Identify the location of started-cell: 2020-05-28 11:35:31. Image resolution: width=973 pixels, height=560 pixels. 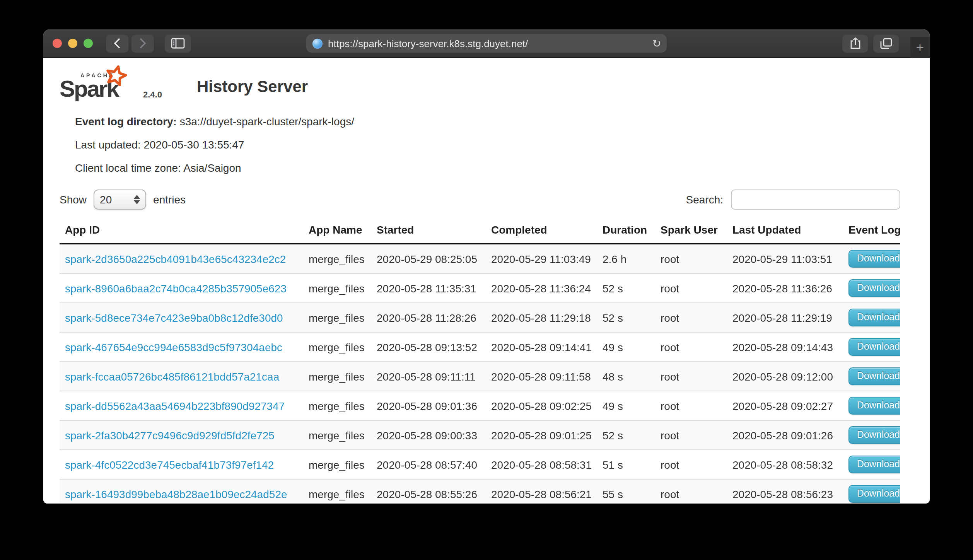
(428, 288).